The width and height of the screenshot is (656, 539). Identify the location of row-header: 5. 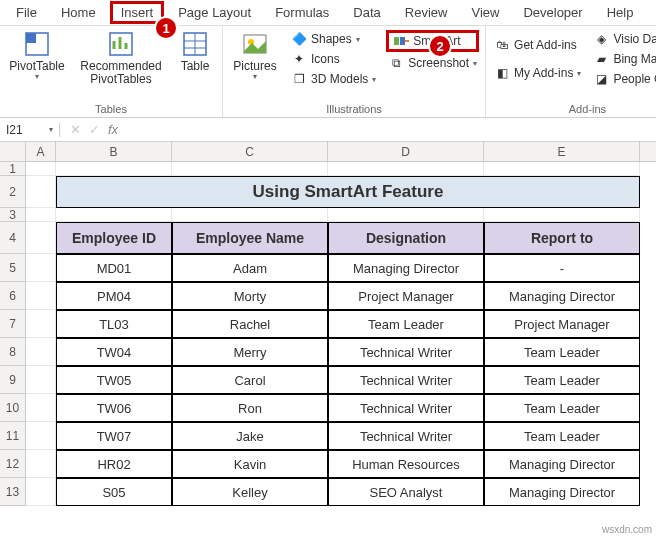
(13, 268).